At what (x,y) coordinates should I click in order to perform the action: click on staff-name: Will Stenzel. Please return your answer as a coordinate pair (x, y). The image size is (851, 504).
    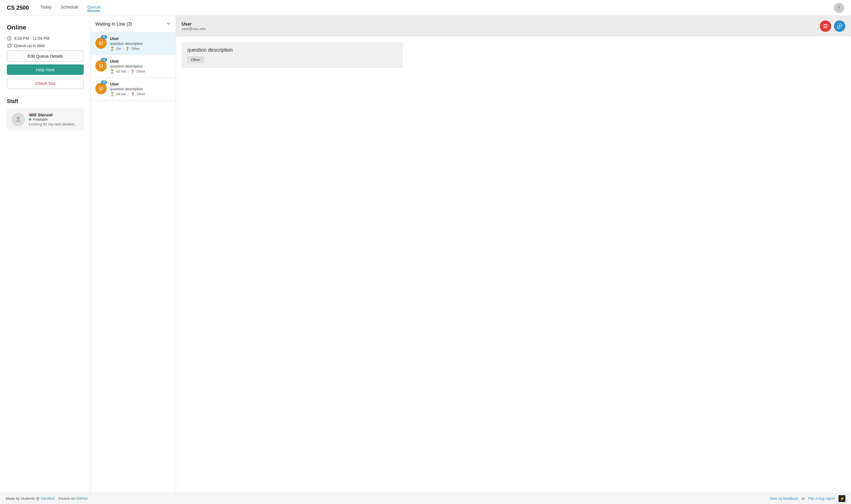
    Looking at the image, I should click on (53, 115).